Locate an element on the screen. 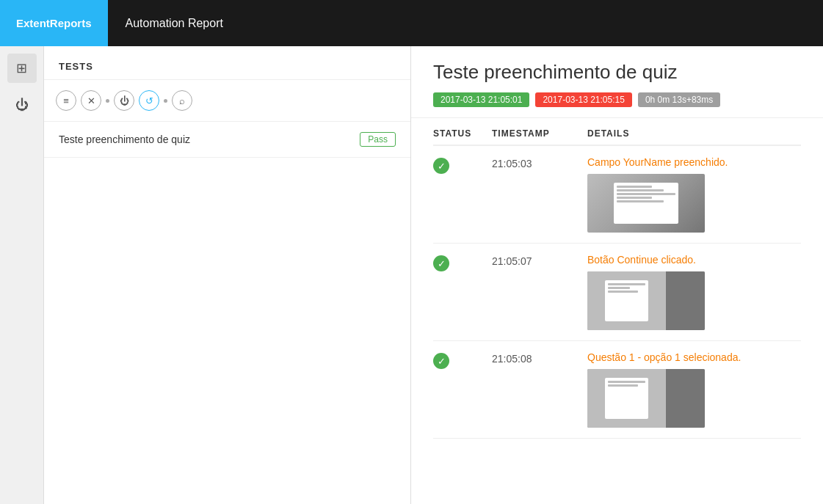 The height and width of the screenshot is (504, 823). log-details-2: Botão Continue clicado. is located at coordinates (695, 292).